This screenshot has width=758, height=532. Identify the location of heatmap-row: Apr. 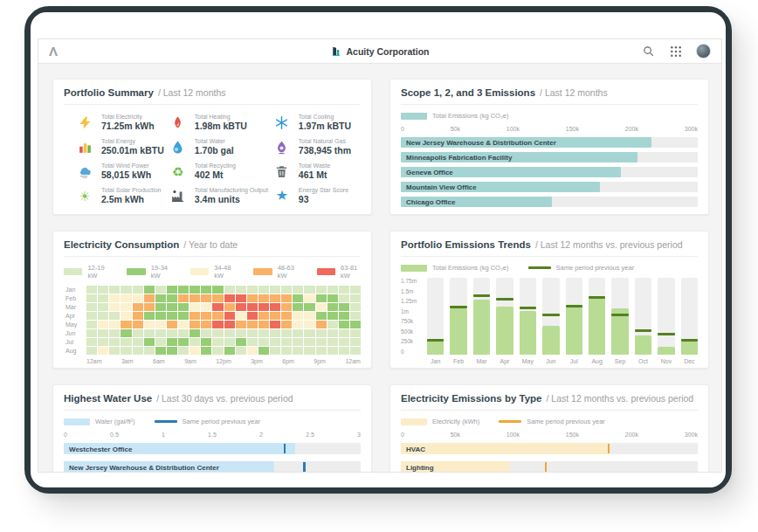
(212, 316).